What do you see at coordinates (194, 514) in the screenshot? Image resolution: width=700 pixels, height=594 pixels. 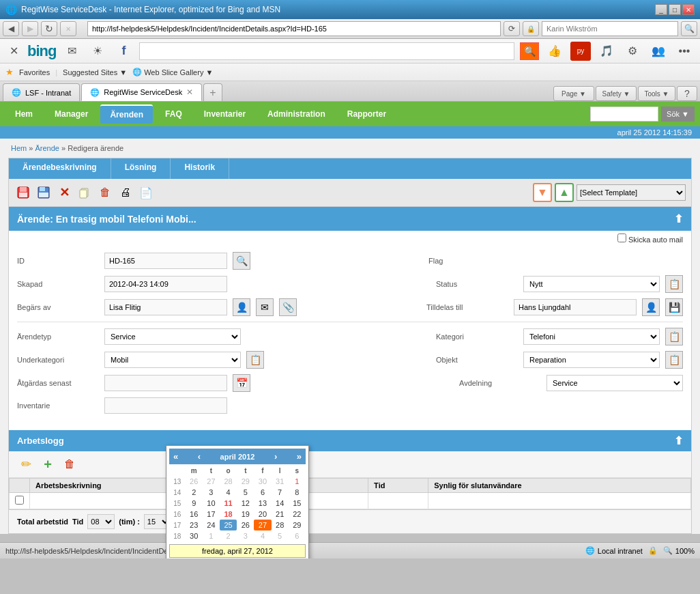 I see `cal-day: 16` at bounding box center [194, 514].